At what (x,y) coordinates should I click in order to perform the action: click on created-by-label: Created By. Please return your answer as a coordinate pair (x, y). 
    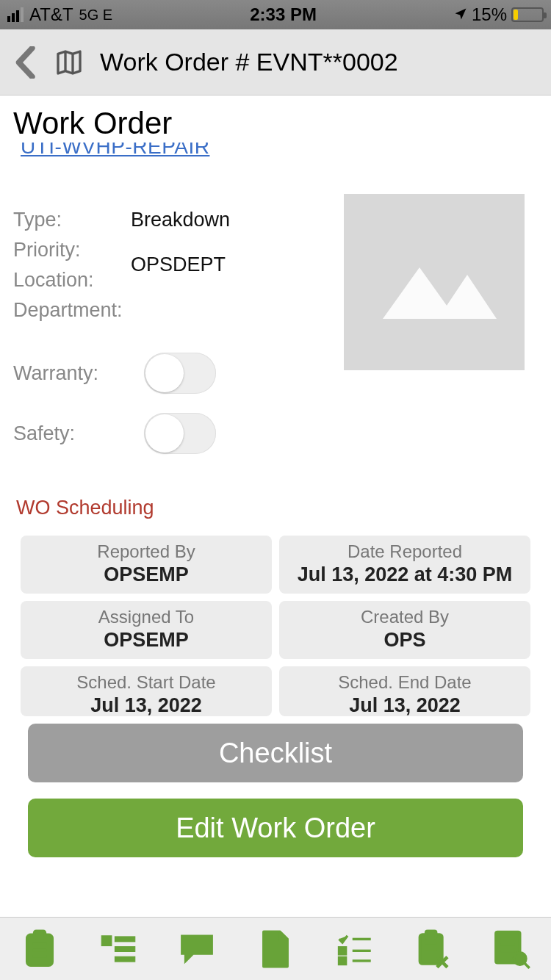
    Looking at the image, I should click on (405, 617).